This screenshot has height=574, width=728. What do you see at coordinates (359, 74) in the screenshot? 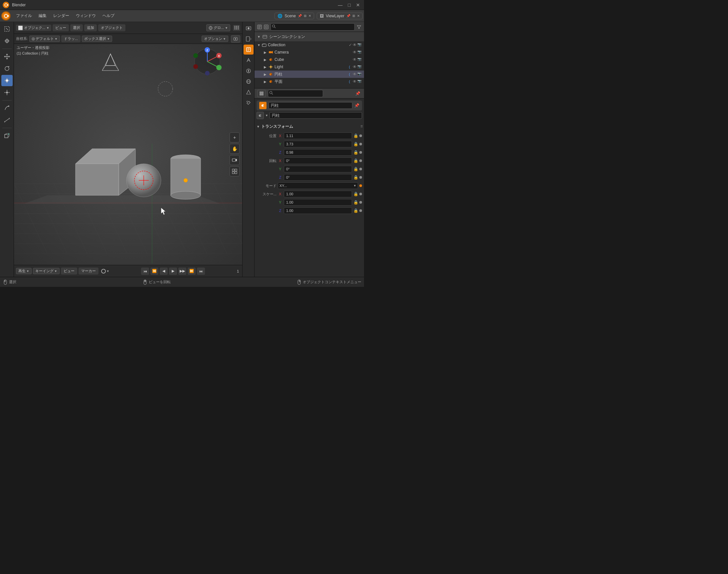
I see `enjuu-cam: 📷` at bounding box center [359, 74].